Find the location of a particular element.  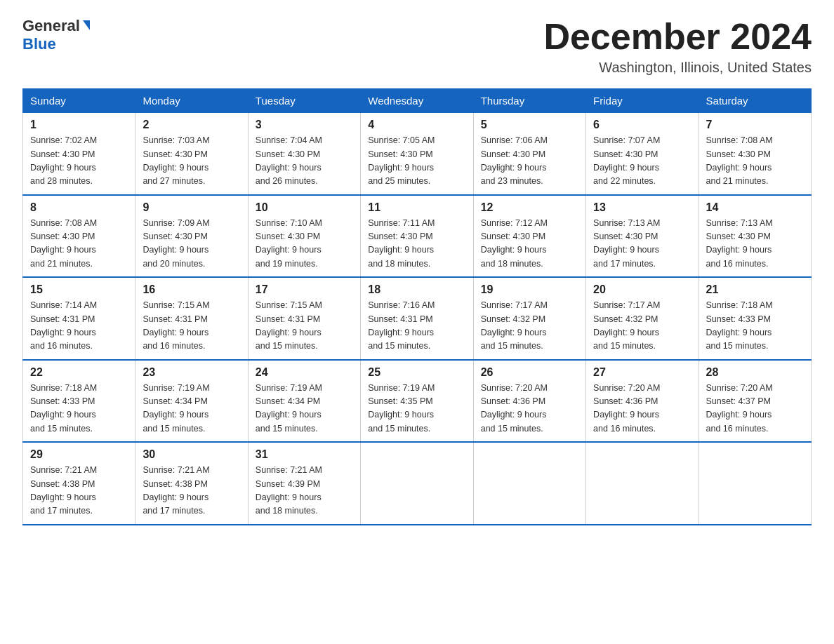

calendar-cell: 6Sunrise: 7:07 AMSunset: 4:30 PMDaylight… is located at coordinates (642, 154).